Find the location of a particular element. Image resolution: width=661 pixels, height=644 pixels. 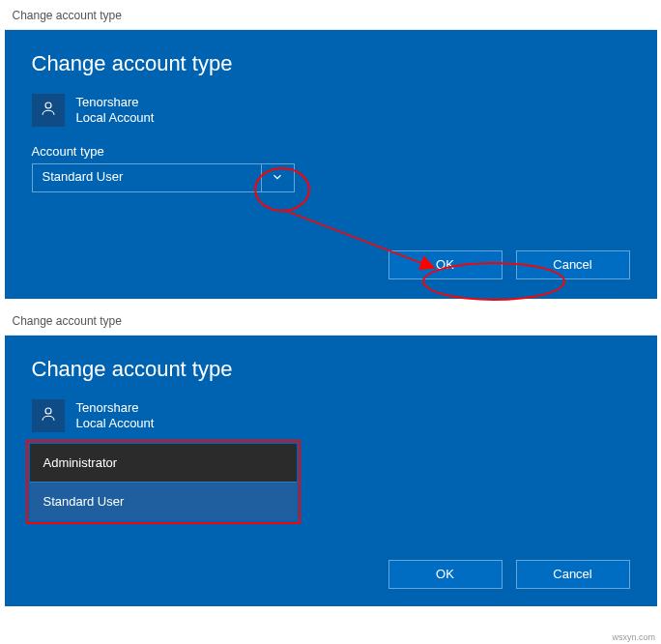

dropdown-value: Standard User is located at coordinates (147, 178).